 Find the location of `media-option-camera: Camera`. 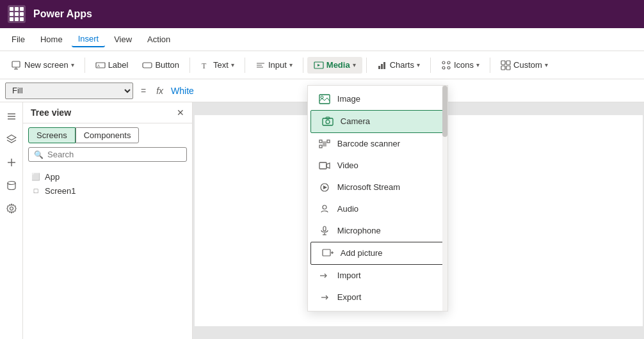

media-option-camera: Camera is located at coordinates (378, 122).